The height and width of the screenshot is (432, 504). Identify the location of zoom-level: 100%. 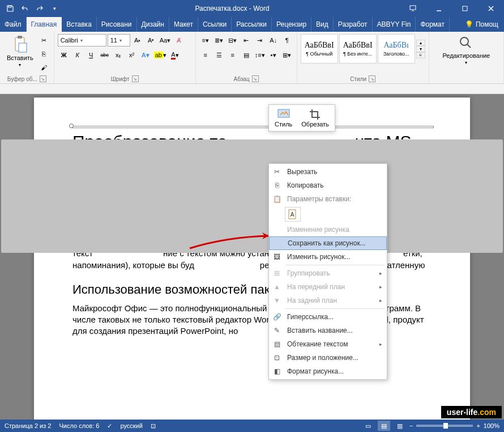
(492, 426).